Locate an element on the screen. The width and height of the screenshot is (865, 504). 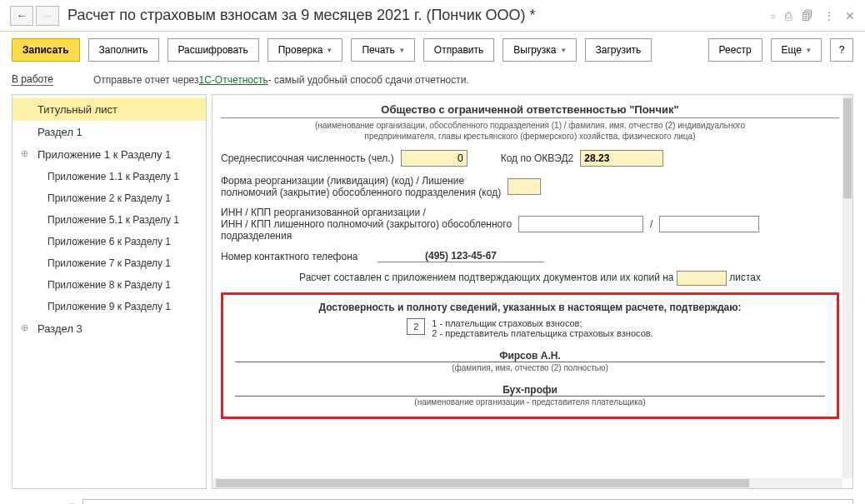
cert-code-input: 2 is located at coordinates (416, 327).